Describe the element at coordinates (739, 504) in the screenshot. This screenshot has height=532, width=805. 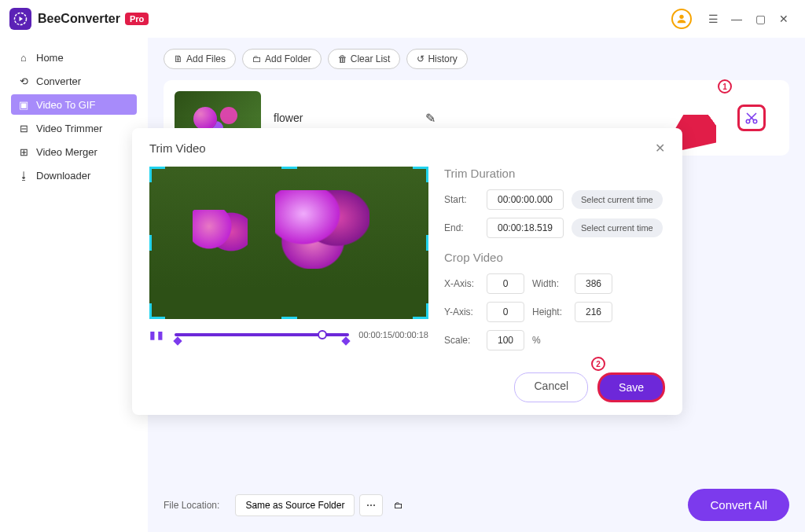
I see `convert-all-button: Convert All` at that location.